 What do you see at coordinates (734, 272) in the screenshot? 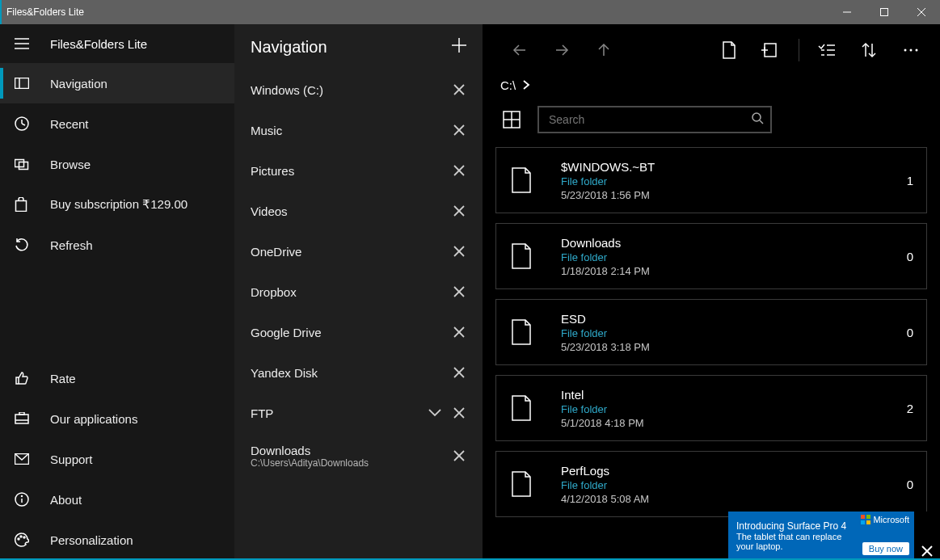
I see `file-date: 1/18/2018 2:14 PM` at bounding box center [734, 272].